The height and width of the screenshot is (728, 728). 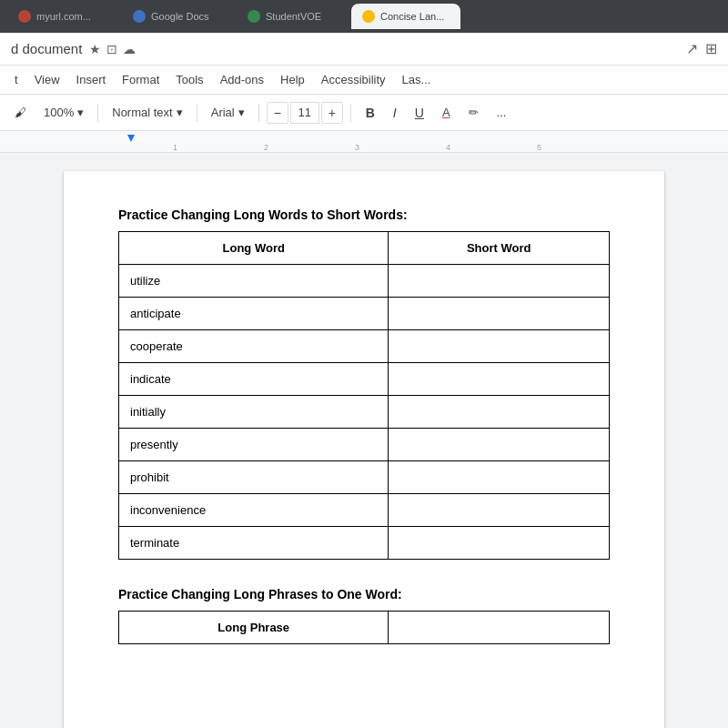 What do you see at coordinates (364, 281) in the screenshot?
I see `table-row: utilize` at bounding box center [364, 281].